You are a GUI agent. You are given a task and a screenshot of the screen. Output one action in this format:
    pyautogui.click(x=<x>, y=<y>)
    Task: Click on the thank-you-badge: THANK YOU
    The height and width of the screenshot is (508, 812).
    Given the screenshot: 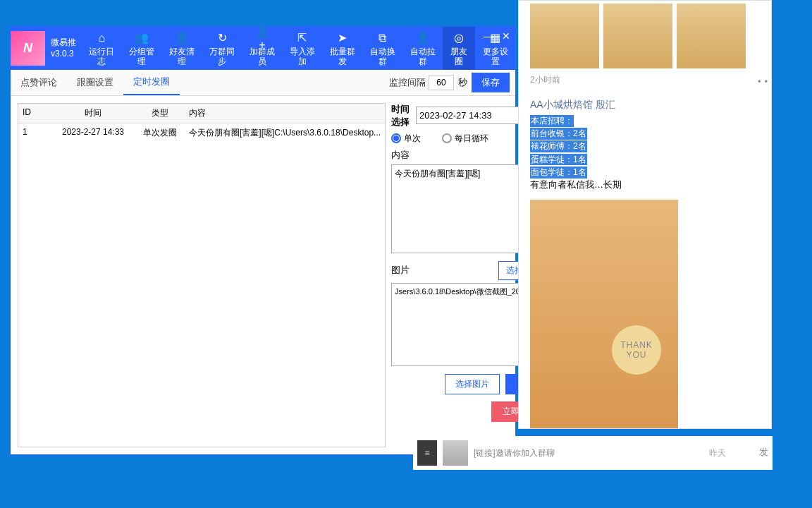 What is the action you would take?
    pyautogui.click(x=636, y=350)
    